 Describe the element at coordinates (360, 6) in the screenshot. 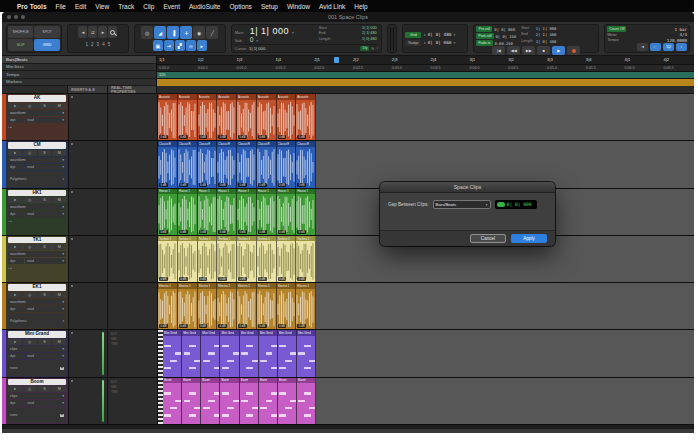

I see `menu-item-help: Help` at that location.